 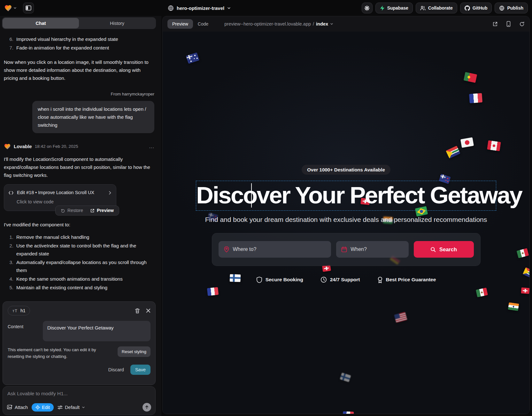 What do you see at coordinates (476, 8) in the screenshot?
I see `github-button: GitHub` at bounding box center [476, 8].